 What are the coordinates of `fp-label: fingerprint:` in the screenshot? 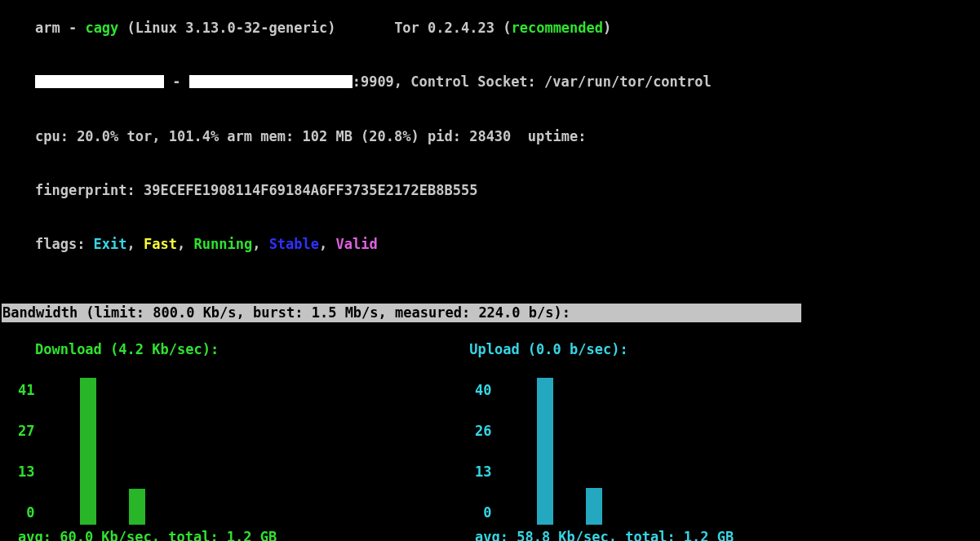 It's located at (90, 190).